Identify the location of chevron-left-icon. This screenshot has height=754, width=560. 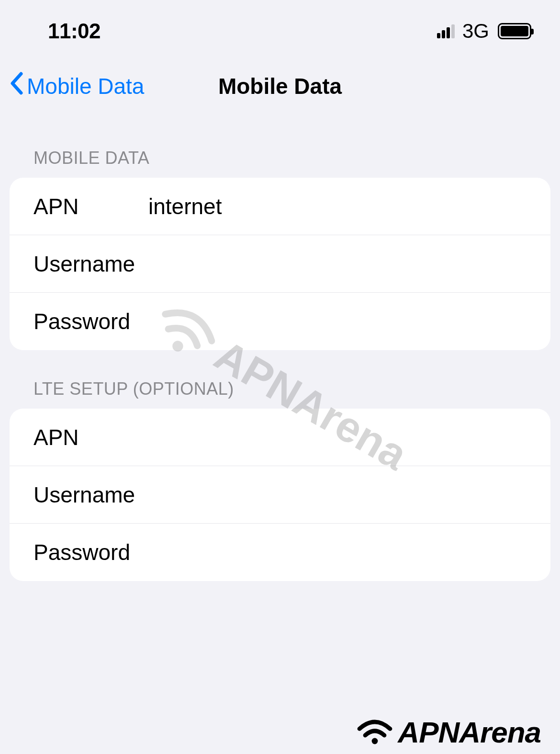
(16, 86).